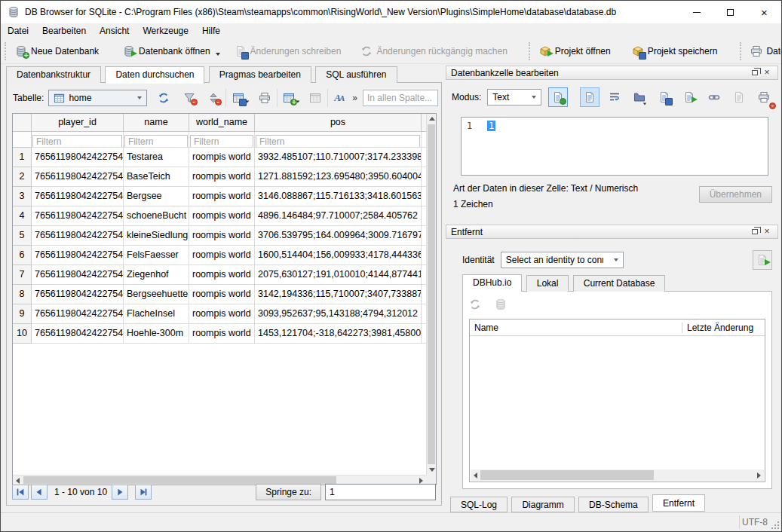 This screenshot has width=782, height=532. I want to click on menu-datei: Datei, so click(18, 31).